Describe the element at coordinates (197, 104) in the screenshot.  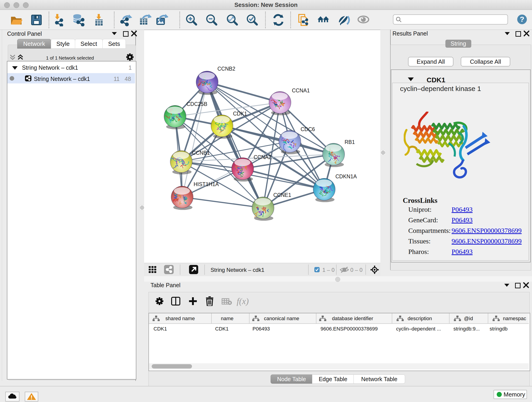
I see `svg-text: CDC25B` at that location.